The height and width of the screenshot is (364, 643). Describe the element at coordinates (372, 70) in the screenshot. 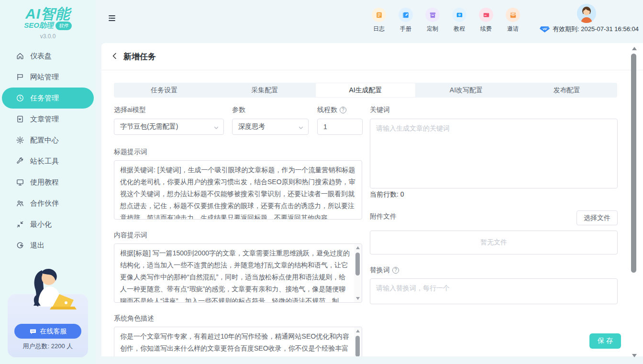

I see `divider` at that location.